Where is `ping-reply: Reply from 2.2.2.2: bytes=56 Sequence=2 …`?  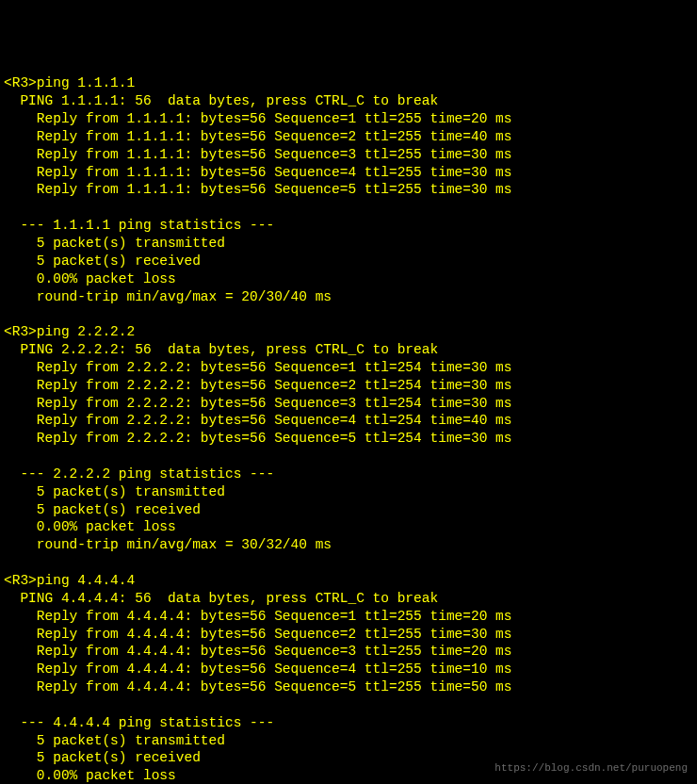
ping-reply: Reply from 2.2.2.2: bytes=56 Sequence=2 … is located at coordinates (348, 386).